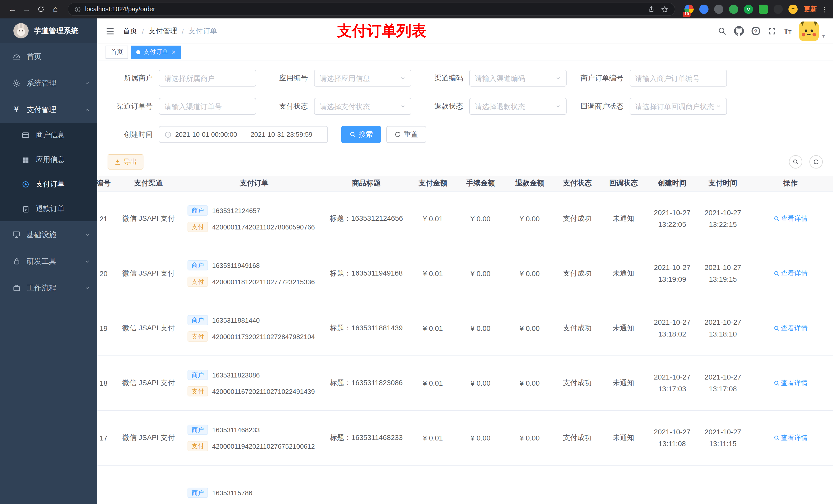 Image resolution: width=833 pixels, height=504 pixels. Describe the element at coordinates (796, 162) in the screenshot. I see `toggle-search-button` at that location.